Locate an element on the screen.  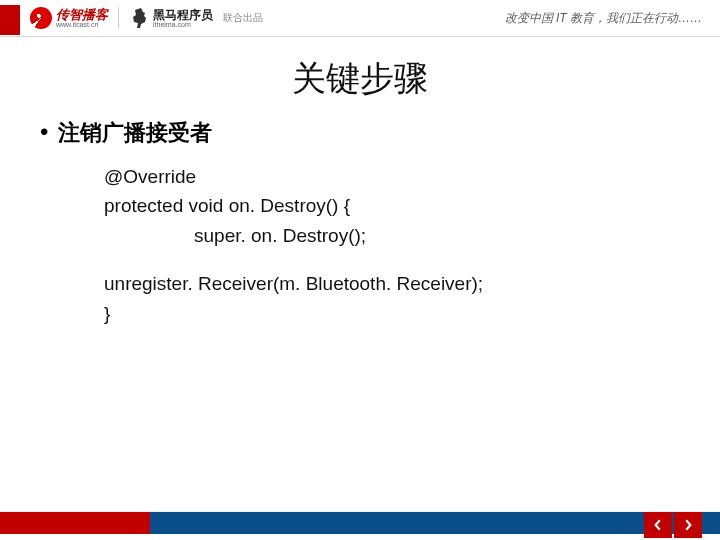
header-accent-block is located at coordinates (10, 20).